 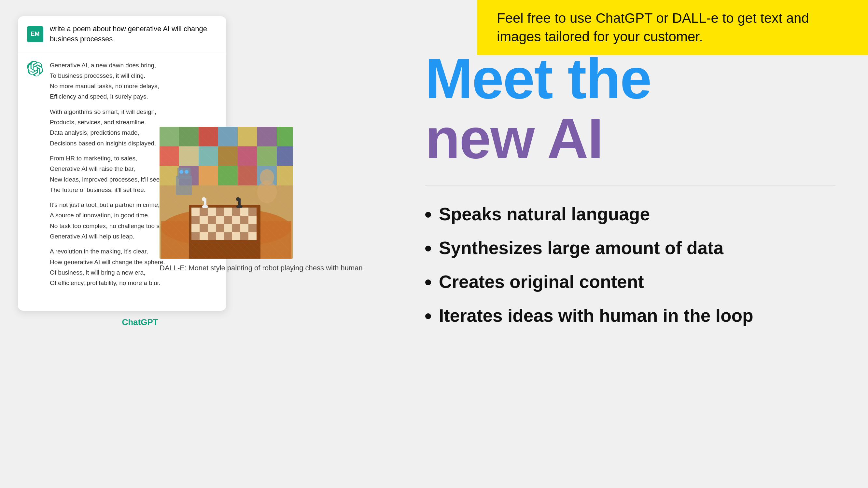 What do you see at coordinates (630, 316) in the screenshot?
I see `bullet-item-4: Iterates ideas with human in the loop` at bounding box center [630, 316].